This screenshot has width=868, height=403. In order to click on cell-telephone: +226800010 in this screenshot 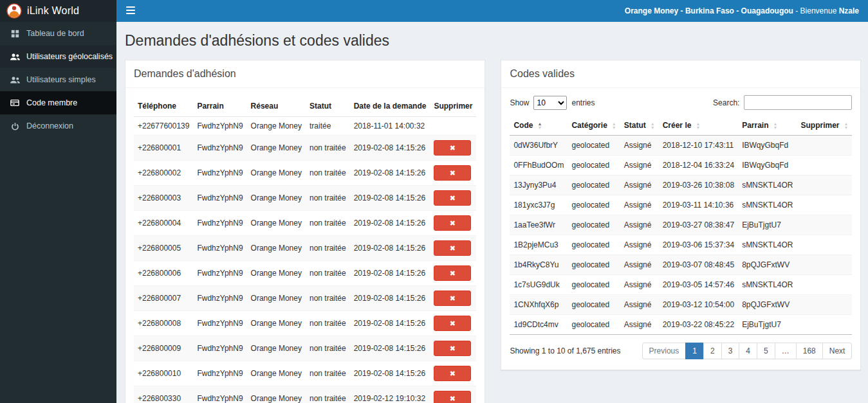, I will do `click(163, 374)`.